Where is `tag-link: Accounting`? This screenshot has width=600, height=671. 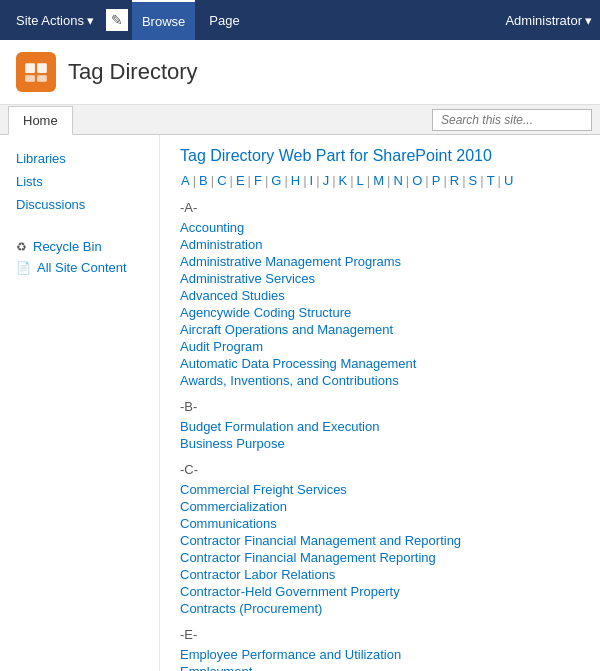
tag-link: Accounting is located at coordinates (380, 228).